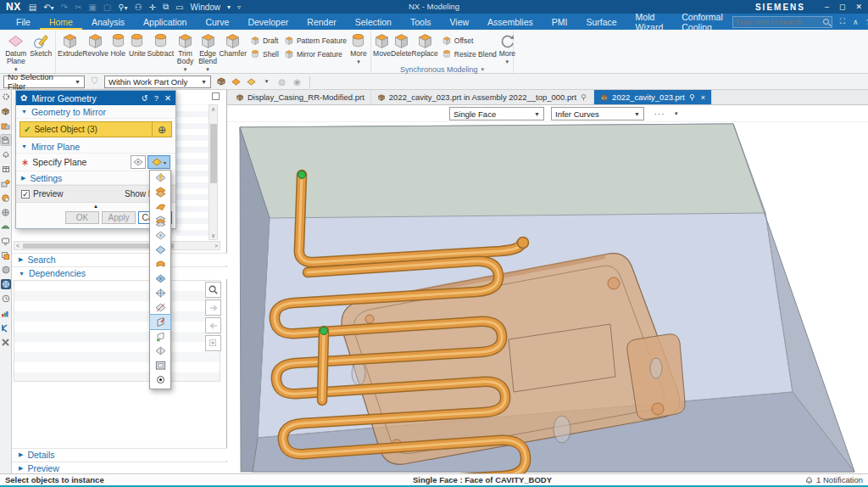 Image resolution: width=868 pixels, height=487 pixels. I want to click on selection-filter-off-icon: ⛉, so click(95, 81).